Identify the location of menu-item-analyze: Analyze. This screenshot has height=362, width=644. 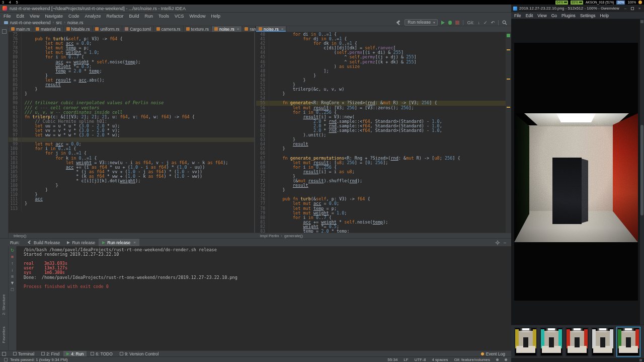
(93, 16).